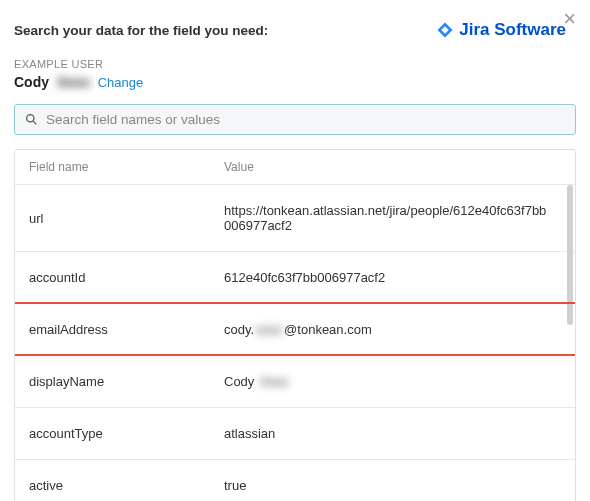  What do you see at coordinates (126, 330) in the screenshot?
I see `field-name: emailAddress` at bounding box center [126, 330].